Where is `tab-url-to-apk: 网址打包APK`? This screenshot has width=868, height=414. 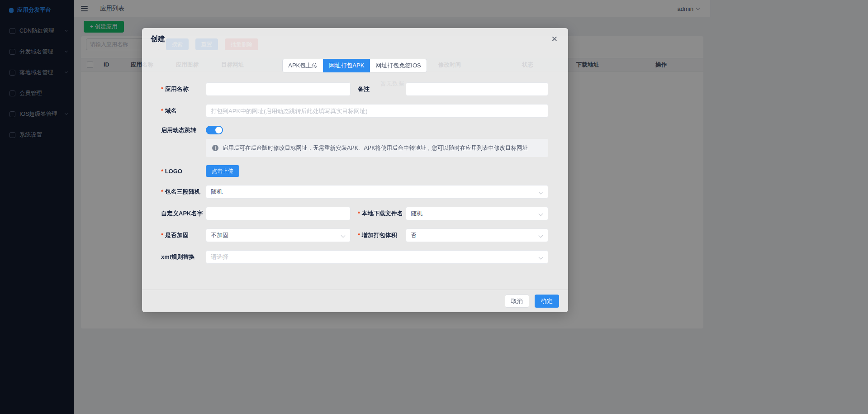 tab-url-to-apk: 网址打包APK is located at coordinates (346, 66).